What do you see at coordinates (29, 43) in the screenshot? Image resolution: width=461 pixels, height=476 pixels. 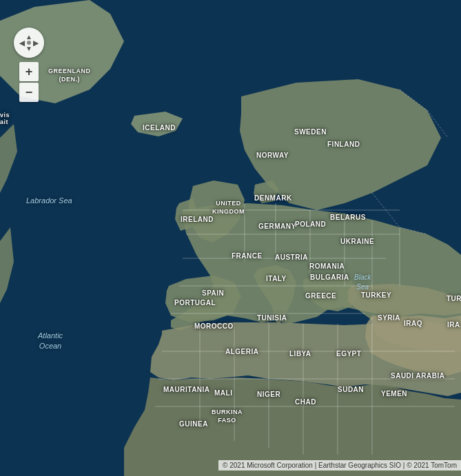 I see `compass-center` at bounding box center [29, 43].